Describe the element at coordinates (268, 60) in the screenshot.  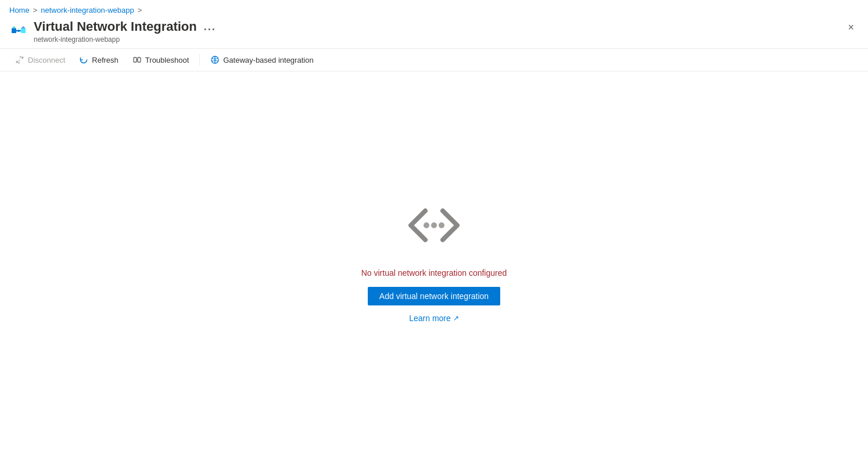
I see `gateway-label: Gateway-based integration` at that location.